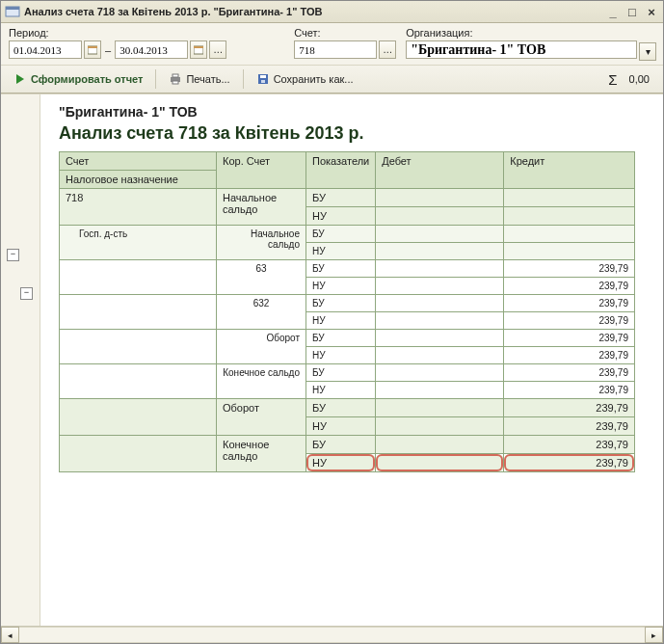  I want to click on period-to-input, so click(151, 50).